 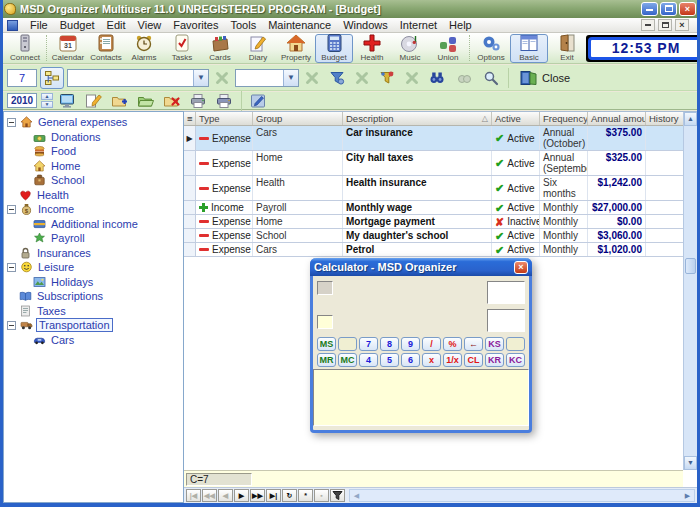 What do you see at coordinates (334, 48) in the screenshot?
I see `toolbar-button-budget: Budget` at bounding box center [334, 48].